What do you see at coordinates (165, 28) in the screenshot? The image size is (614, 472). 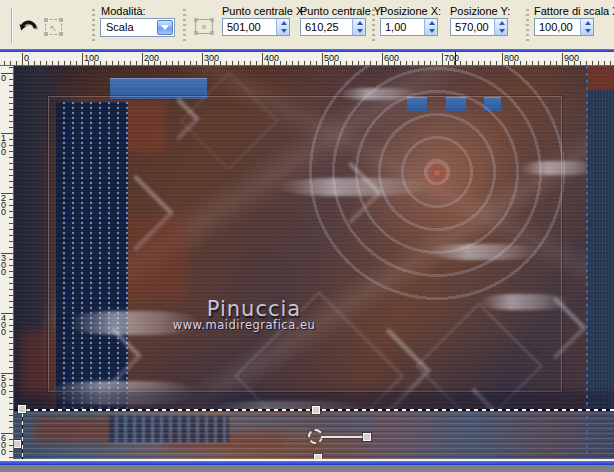 I see `chevron-down-icon` at bounding box center [165, 28].